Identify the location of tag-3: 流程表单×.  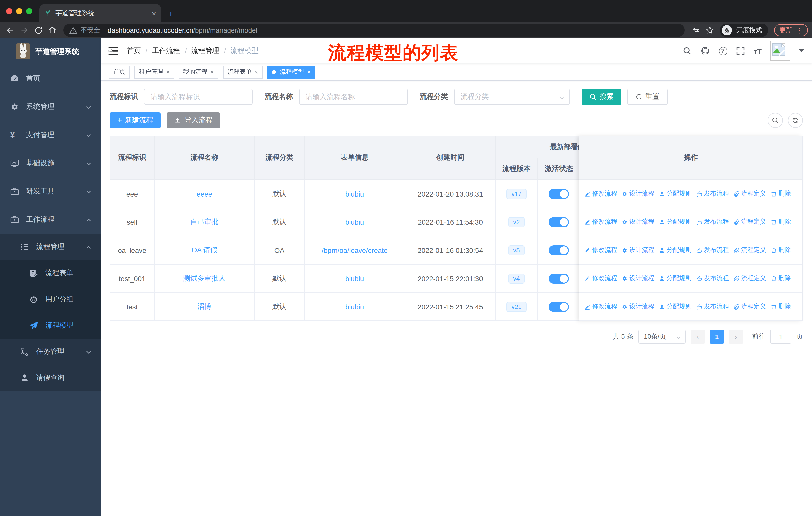
(243, 72).